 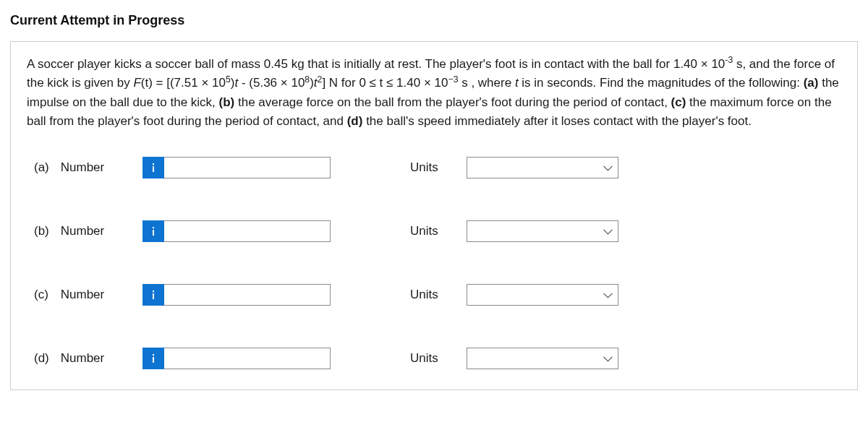 What do you see at coordinates (88, 295) in the screenshot?
I see `part-label-c: (c) Number` at bounding box center [88, 295].